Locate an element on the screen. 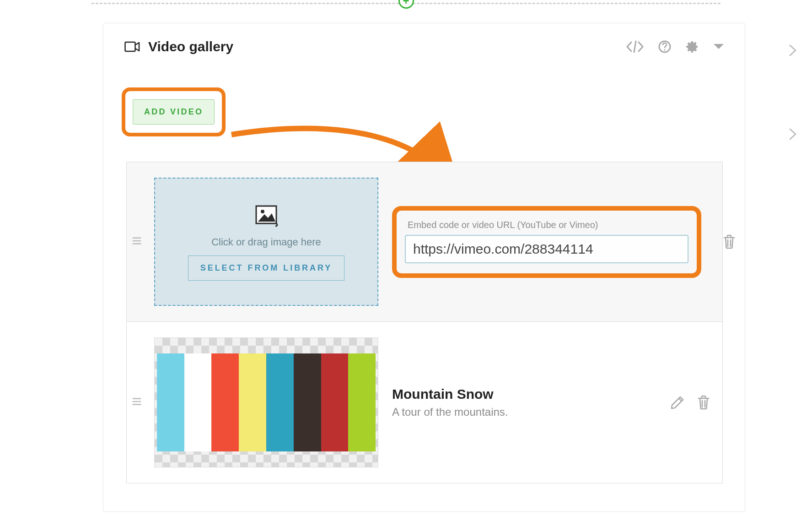 This screenshot has width=812, height=516. widget-header: Video gallery is located at coordinates (424, 39).